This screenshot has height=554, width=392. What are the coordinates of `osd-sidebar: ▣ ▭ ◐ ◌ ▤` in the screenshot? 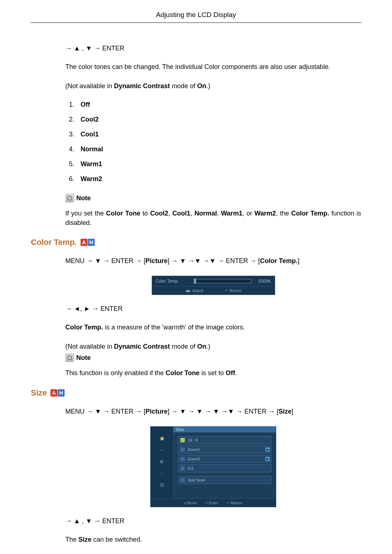 It's located at (162, 465).